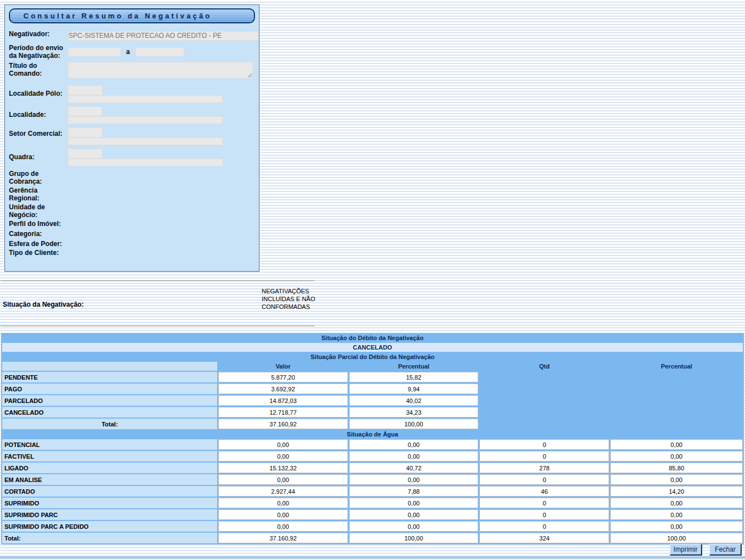  I want to click on localidade-code-input, so click(85, 111).